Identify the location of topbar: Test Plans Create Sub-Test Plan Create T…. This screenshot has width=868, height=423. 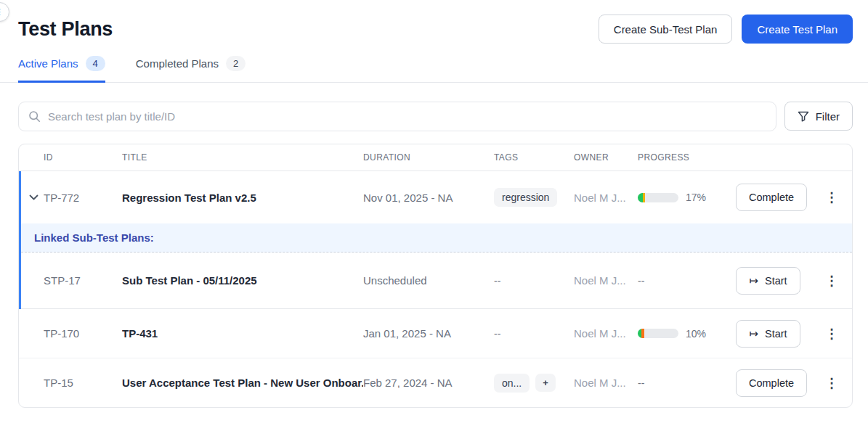
(434, 22).